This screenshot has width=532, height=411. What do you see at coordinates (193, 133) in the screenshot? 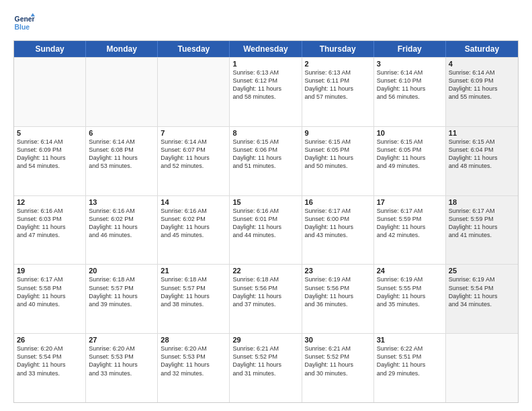
I see `day-number: 7` at bounding box center [193, 133].